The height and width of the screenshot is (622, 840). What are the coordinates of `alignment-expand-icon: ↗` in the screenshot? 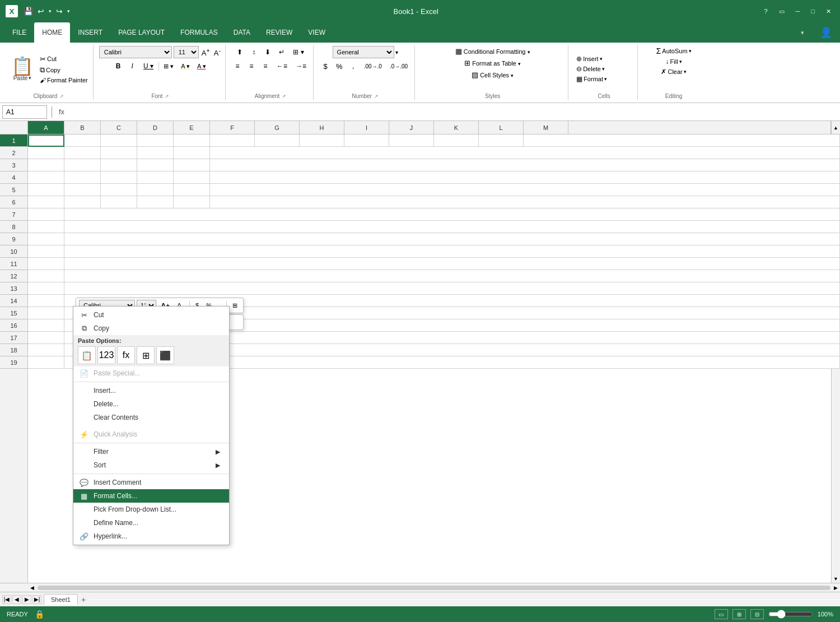 It's located at (284, 96).